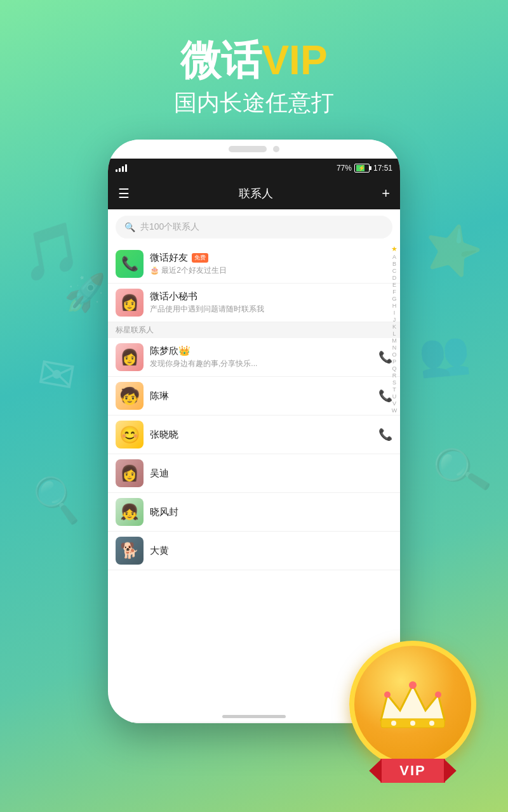  I want to click on title-wenhua: 微话, so click(221, 60).